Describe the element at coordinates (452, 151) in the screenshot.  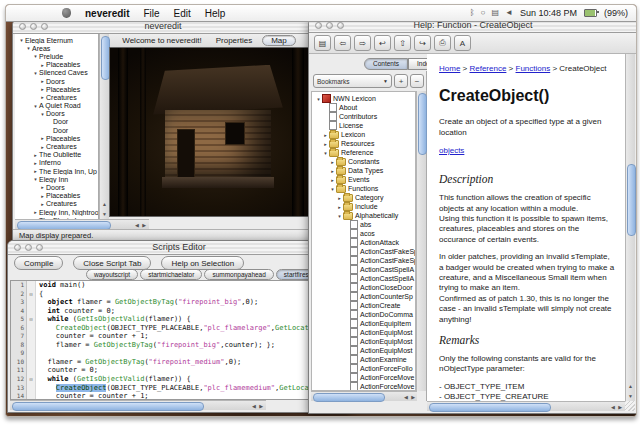
I see `objects-link: objects` at that location.